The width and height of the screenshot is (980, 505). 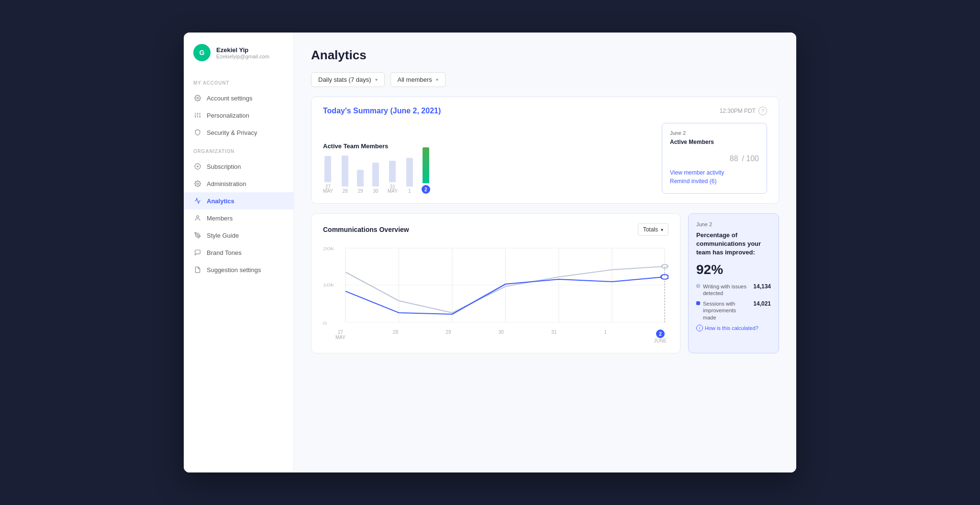 I want to click on bar-group-4: 30, so click(x=376, y=178).